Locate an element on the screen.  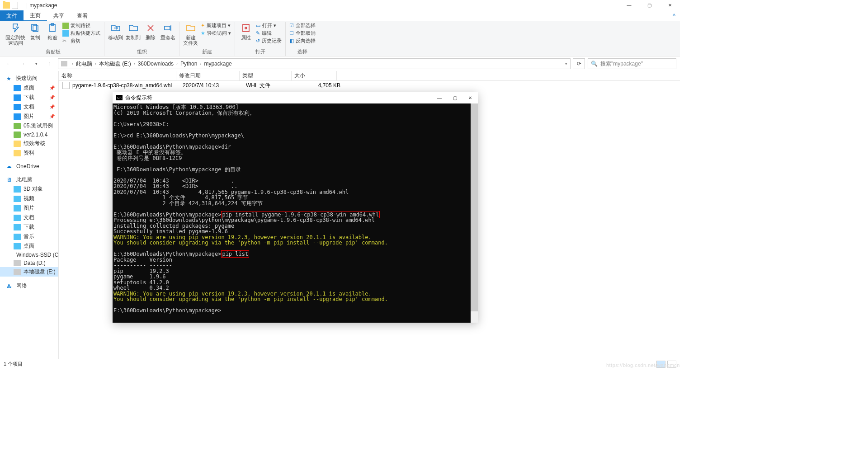
crumb-drive: 本地磁盘 (E:) is located at coordinates (115, 64).